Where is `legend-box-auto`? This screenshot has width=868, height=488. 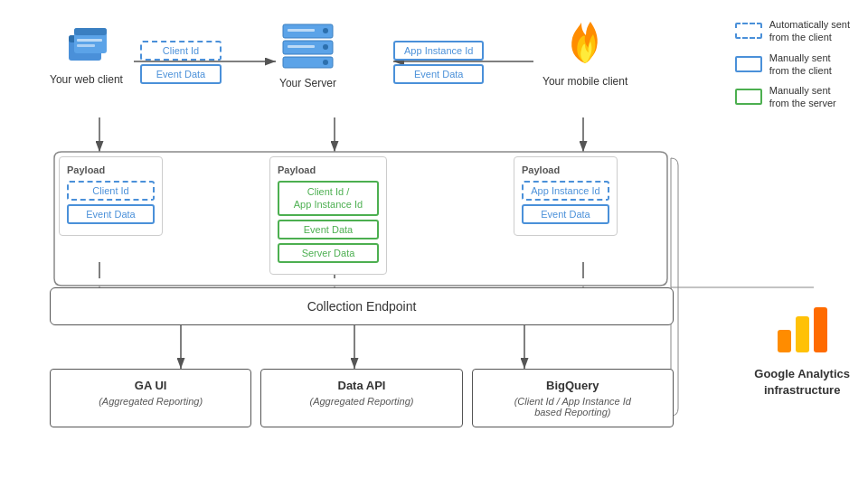
legend-box-auto is located at coordinates (749, 31).